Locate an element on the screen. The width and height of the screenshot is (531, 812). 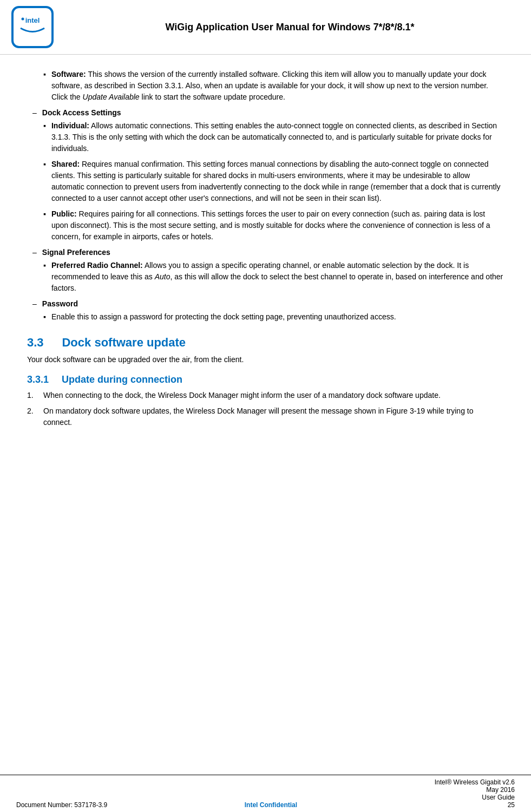
section-33-number: 3.3 is located at coordinates (36, 342).